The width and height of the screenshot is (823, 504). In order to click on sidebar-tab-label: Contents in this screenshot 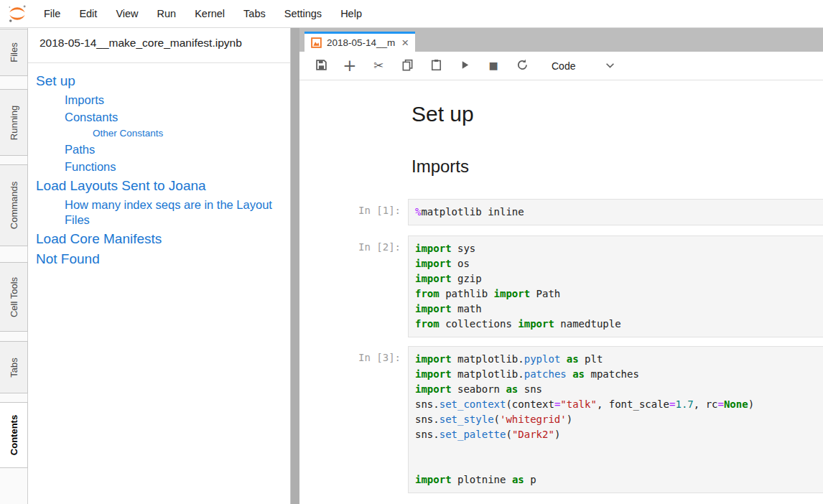, I will do `click(14, 435)`.